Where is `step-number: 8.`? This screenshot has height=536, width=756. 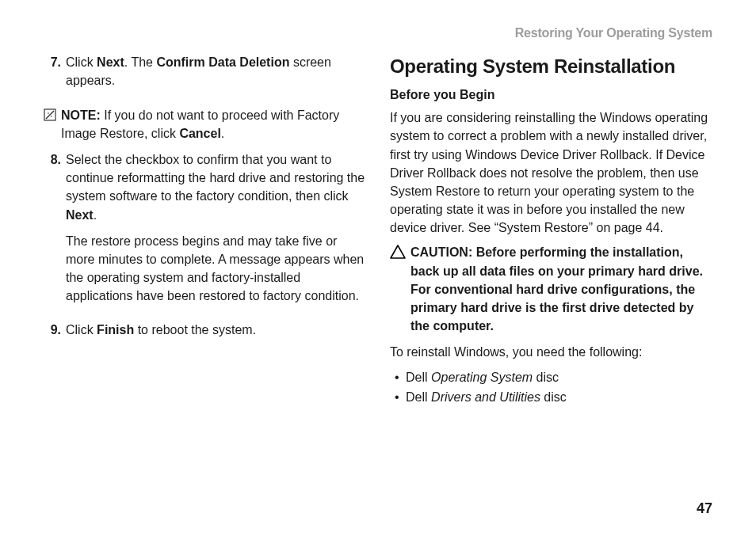 step-number: 8. is located at coordinates (52, 232).